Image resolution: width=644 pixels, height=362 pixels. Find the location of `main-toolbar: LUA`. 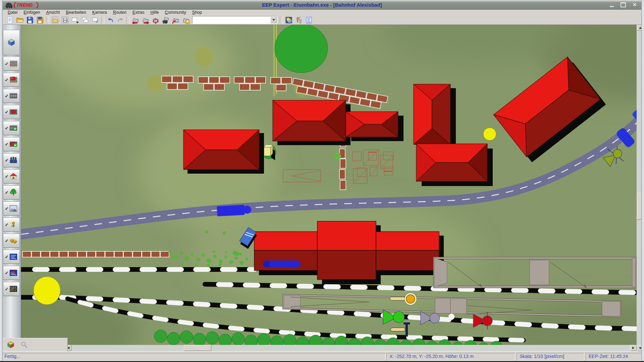

main-toolbar: LUA is located at coordinates (322, 20).